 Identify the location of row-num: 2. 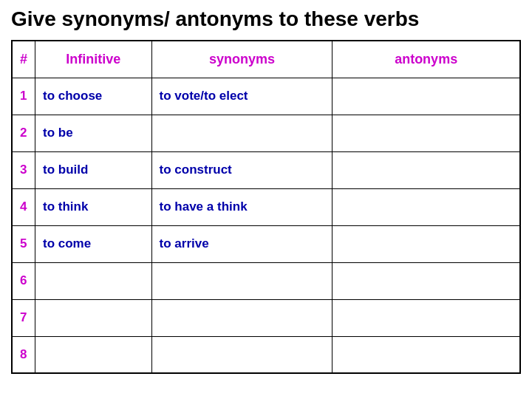
(24, 133).